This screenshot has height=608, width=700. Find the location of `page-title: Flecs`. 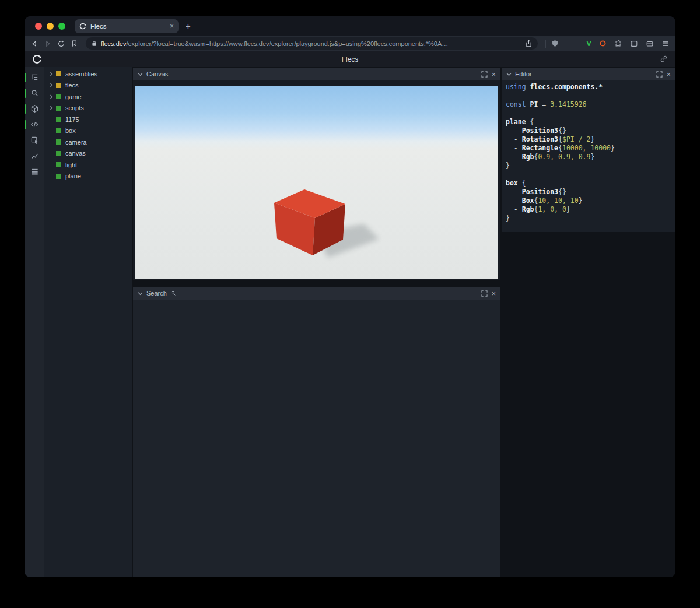

page-title: Flecs is located at coordinates (350, 59).